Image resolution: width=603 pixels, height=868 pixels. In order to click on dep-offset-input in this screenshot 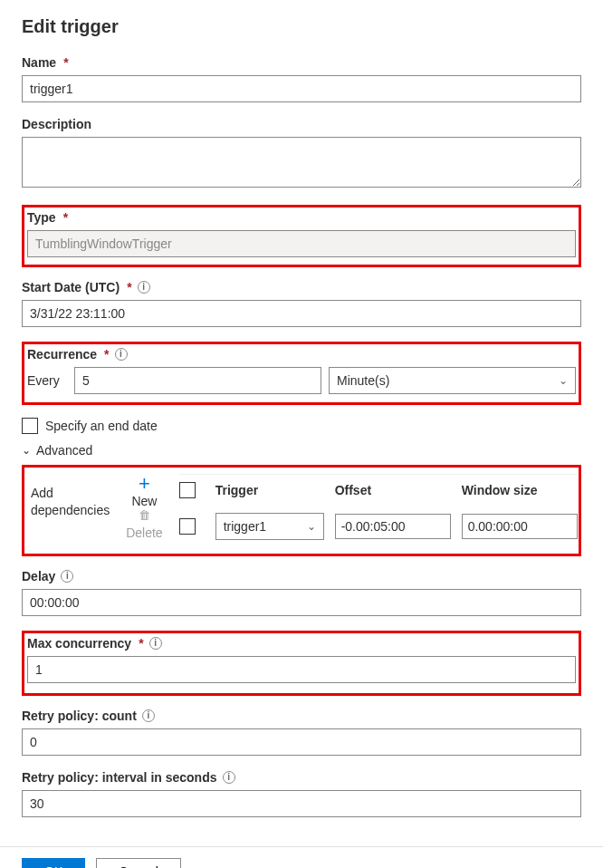, I will do `click(393, 526)`.